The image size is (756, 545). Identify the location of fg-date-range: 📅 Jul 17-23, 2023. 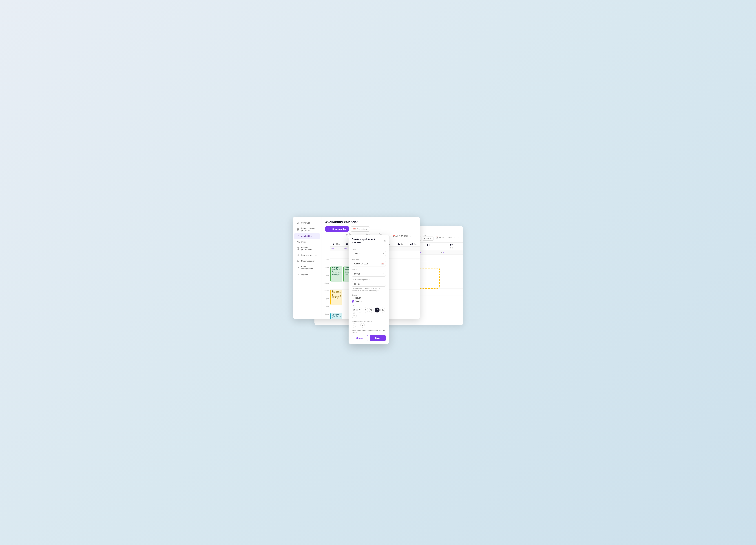
(401, 236).